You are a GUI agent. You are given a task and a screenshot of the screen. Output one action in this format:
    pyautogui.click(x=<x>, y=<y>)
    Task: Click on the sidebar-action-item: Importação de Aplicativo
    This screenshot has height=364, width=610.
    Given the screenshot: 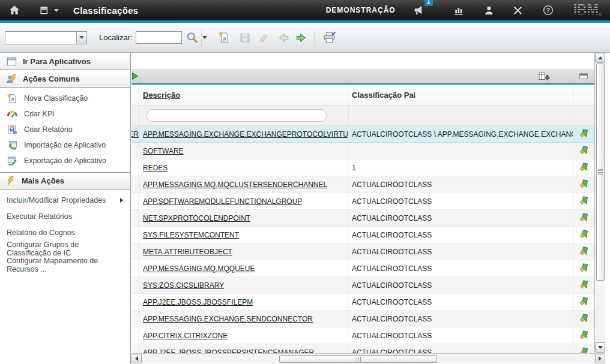 What is the action you would take?
    pyautogui.click(x=65, y=145)
    